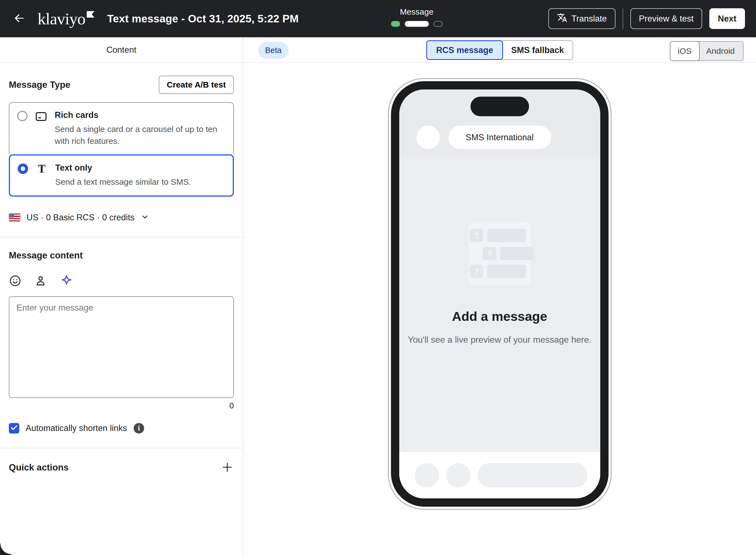 The image size is (756, 555). Describe the element at coordinates (123, 168) in the screenshot. I see `option-title: Text only` at that location.